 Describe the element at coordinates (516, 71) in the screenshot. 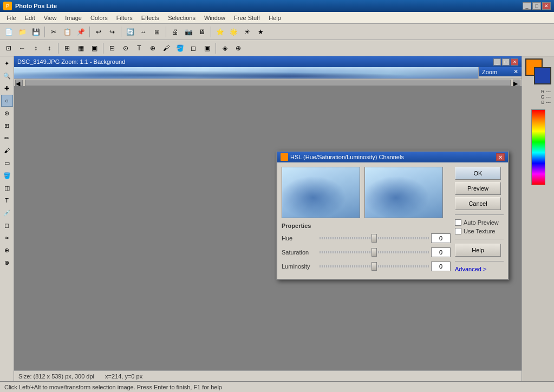

I see `zoom-close-icon: ✕` at that location.